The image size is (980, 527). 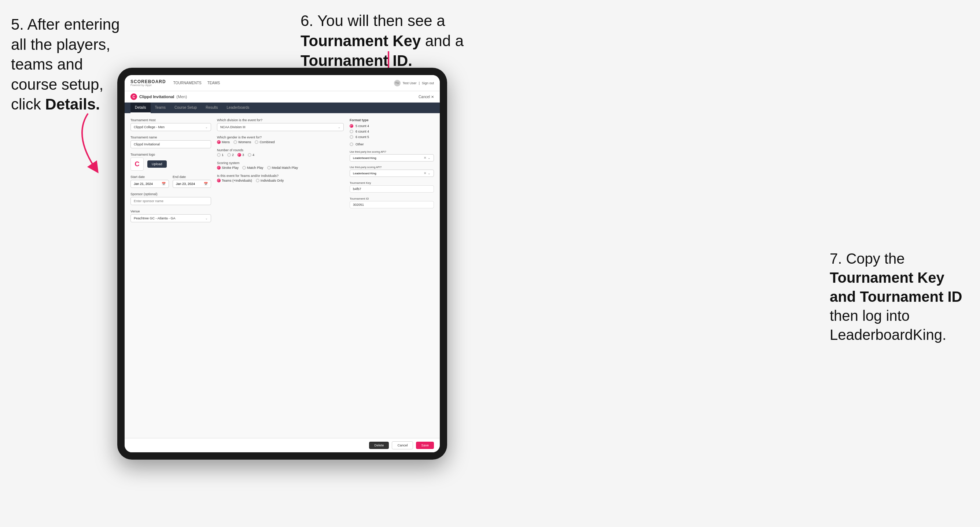 I want to click on annotation-left: 5. After entering all the players, teams…, so click(x=68, y=65).